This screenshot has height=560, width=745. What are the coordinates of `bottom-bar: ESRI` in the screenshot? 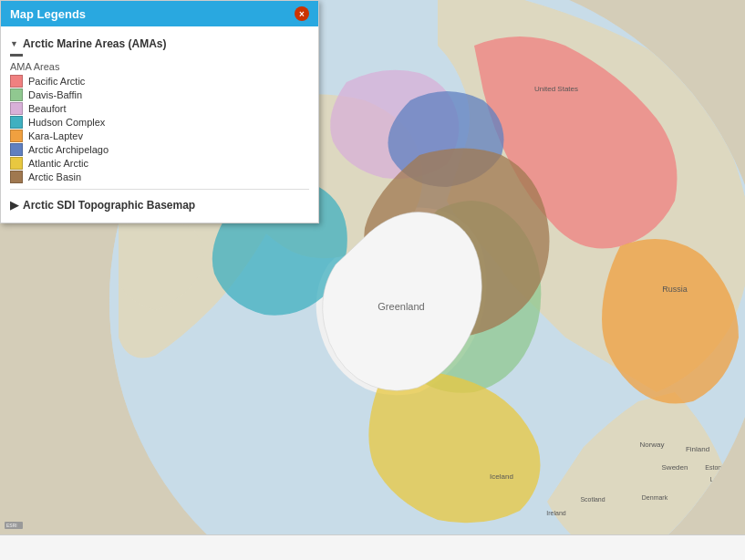 It's located at (372, 547).